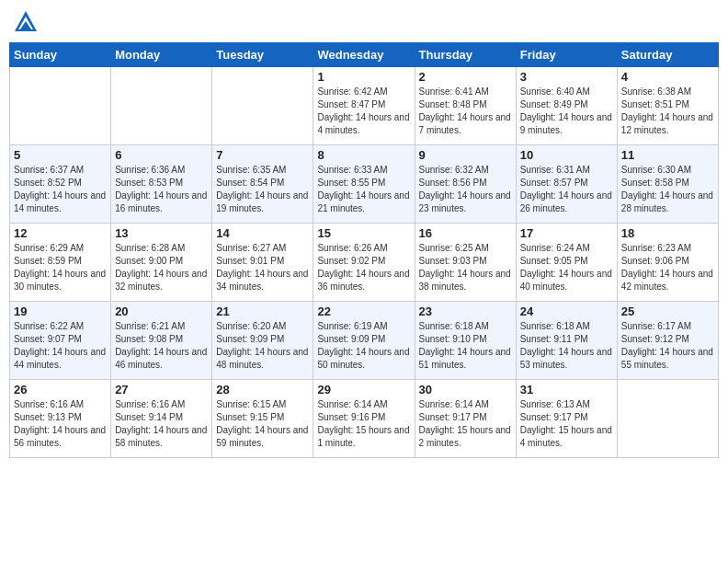  What do you see at coordinates (162, 55) in the screenshot?
I see `col-header-monday: Monday` at bounding box center [162, 55].